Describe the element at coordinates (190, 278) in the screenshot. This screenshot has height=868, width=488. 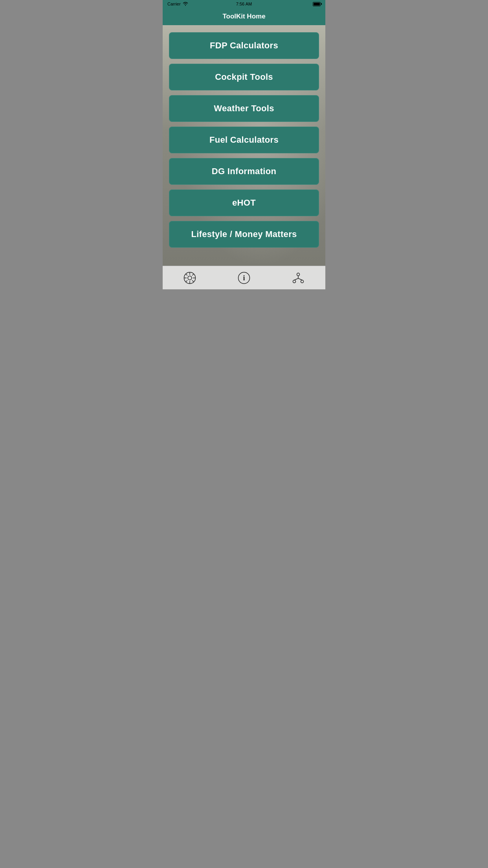
I see `settings-button` at that location.